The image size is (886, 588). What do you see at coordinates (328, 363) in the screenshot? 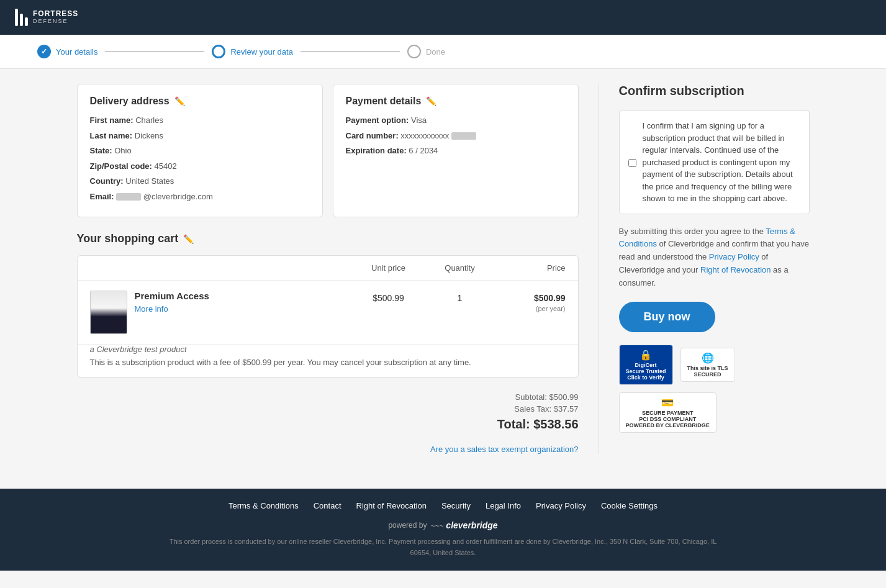
I see `subscription-note: This is a subscription product with a fe…` at bounding box center [328, 363].